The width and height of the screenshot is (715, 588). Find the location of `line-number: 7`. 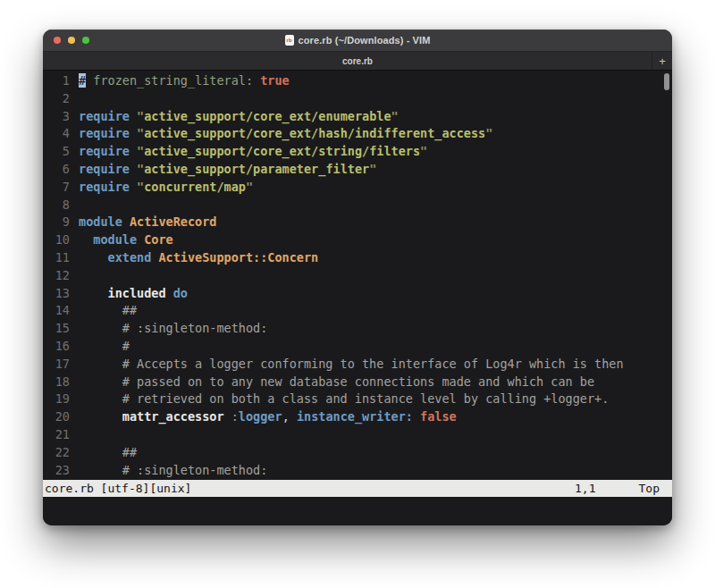

line-number: 7 is located at coordinates (56, 188).